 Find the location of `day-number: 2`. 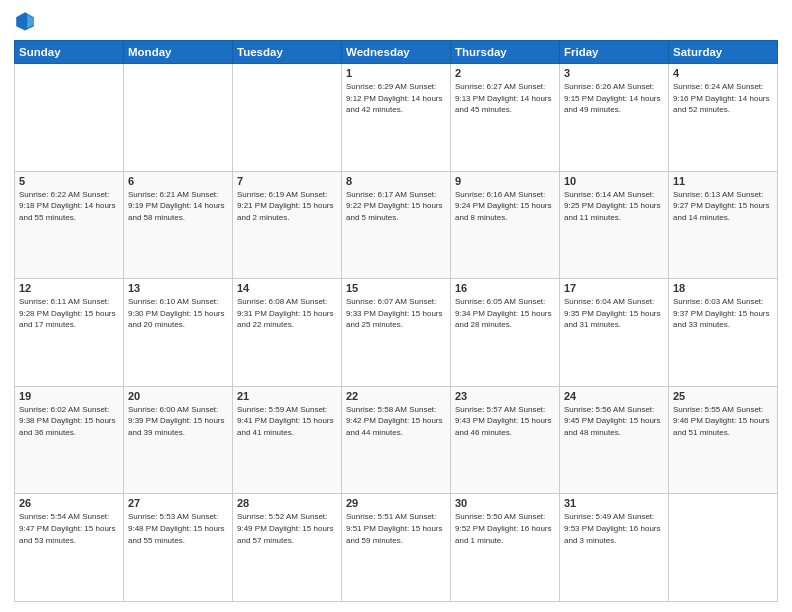

day-number: 2 is located at coordinates (505, 73).